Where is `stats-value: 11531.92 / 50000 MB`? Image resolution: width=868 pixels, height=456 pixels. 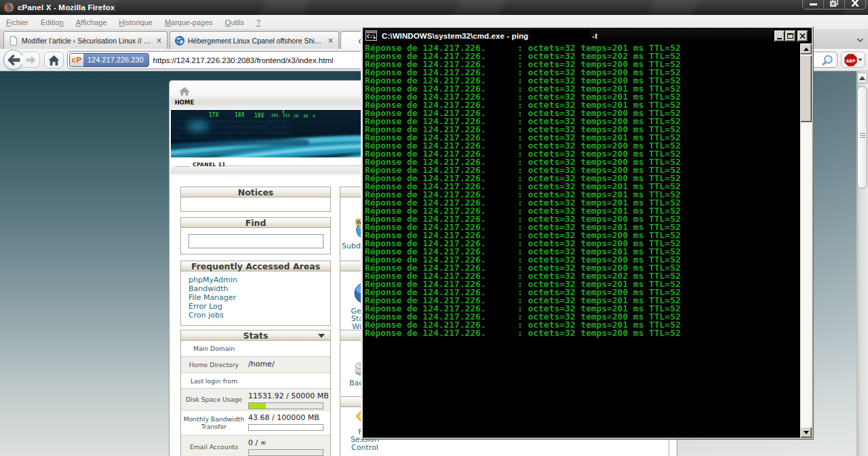 stats-value: 11531.92 / 50000 MB is located at coordinates (289, 399).